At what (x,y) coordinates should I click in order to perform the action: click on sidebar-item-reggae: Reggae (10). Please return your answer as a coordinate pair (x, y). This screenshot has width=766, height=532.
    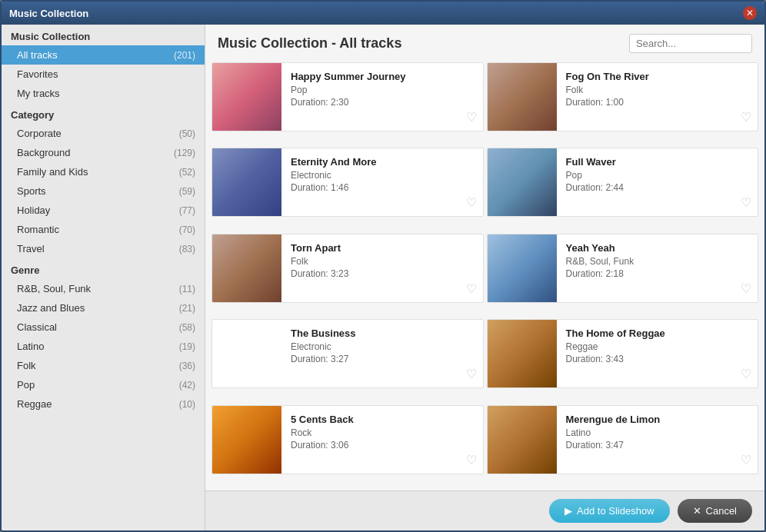
    Looking at the image, I should click on (103, 404).